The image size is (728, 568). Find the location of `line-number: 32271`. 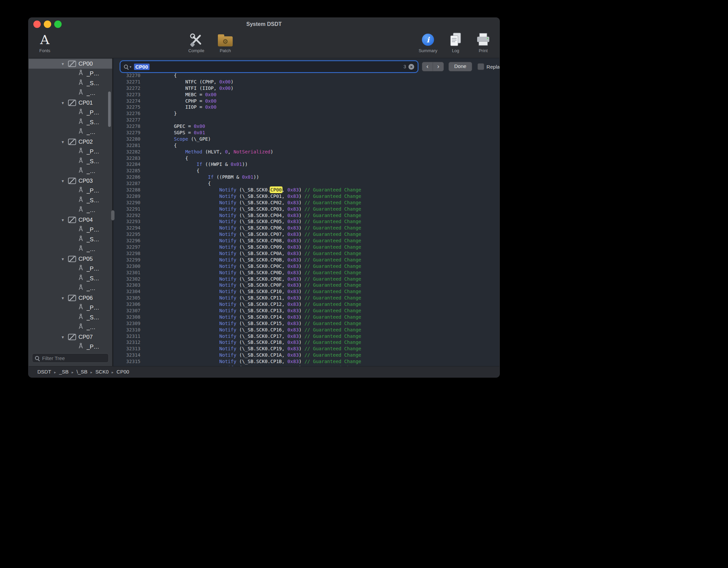

line-number: 32271 is located at coordinates (129, 82).